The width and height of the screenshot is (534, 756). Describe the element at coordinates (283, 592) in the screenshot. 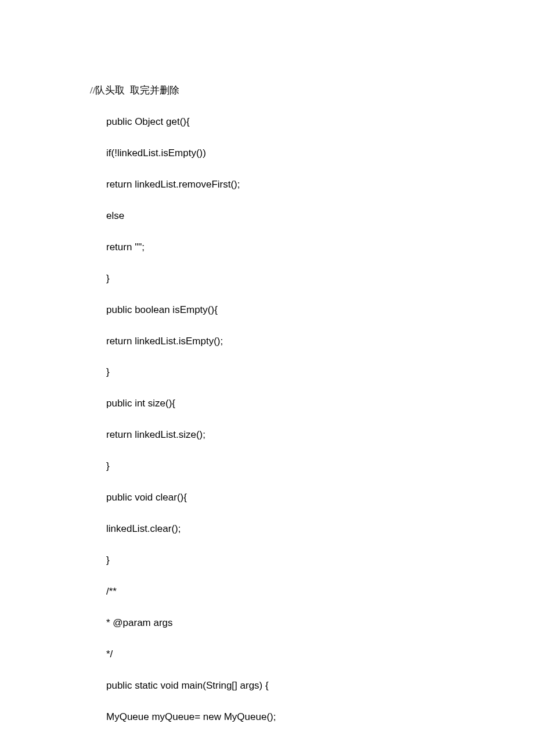

I see `code-line: /**` at that location.